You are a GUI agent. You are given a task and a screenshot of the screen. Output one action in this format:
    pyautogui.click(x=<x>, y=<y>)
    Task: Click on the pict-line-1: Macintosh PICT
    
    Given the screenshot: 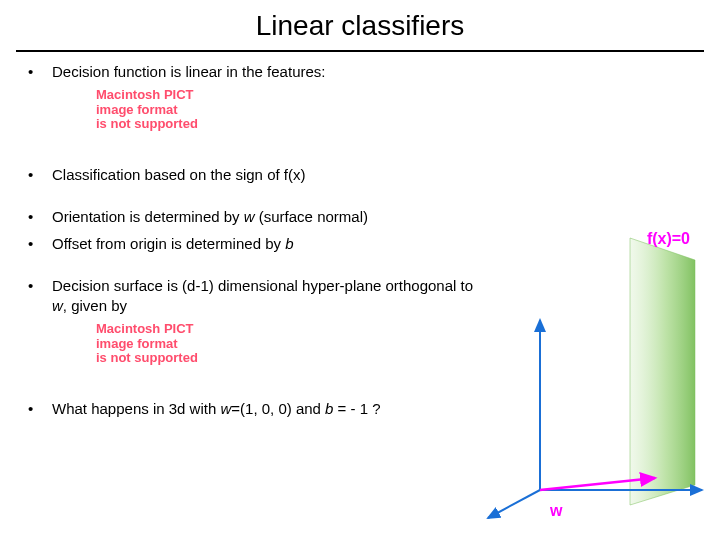 What is the action you would take?
    pyautogui.click(x=395, y=95)
    